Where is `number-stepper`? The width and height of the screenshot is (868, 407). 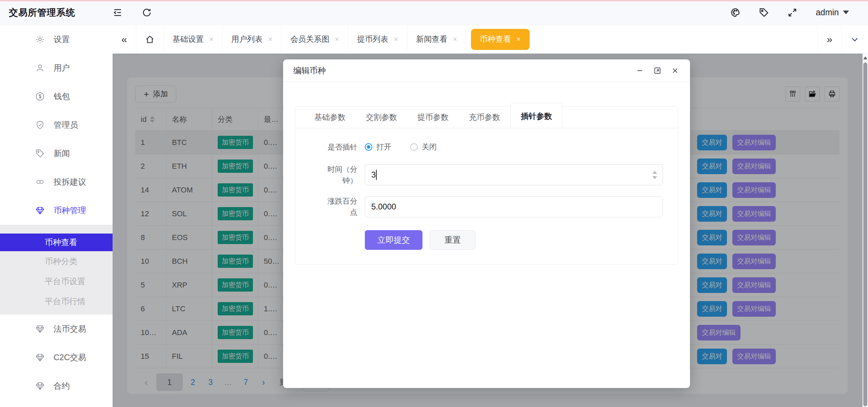
number-stepper is located at coordinates (655, 175).